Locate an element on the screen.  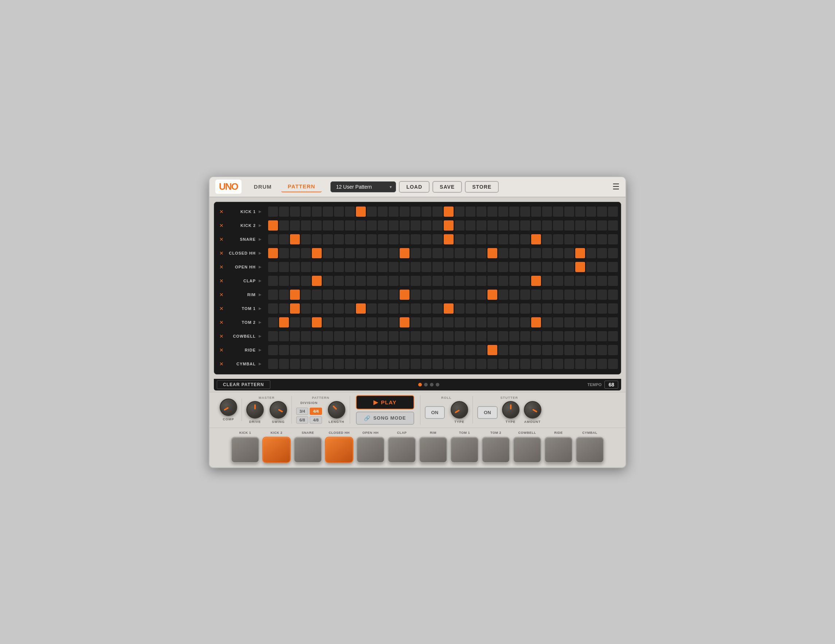
track-play-5: ▶ is located at coordinates (262, 281).